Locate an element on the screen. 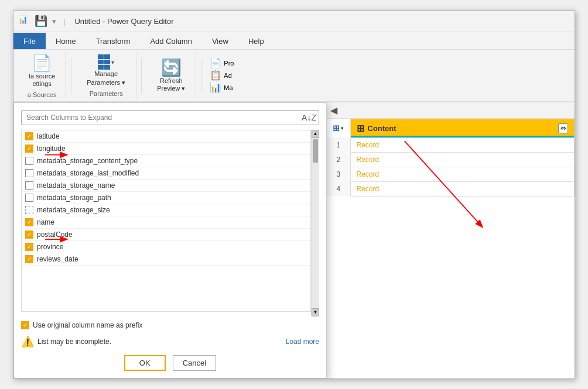 The height and width of the screenshot is (389, 588). row-2-num: 2 is located at coordinates (339, 159).